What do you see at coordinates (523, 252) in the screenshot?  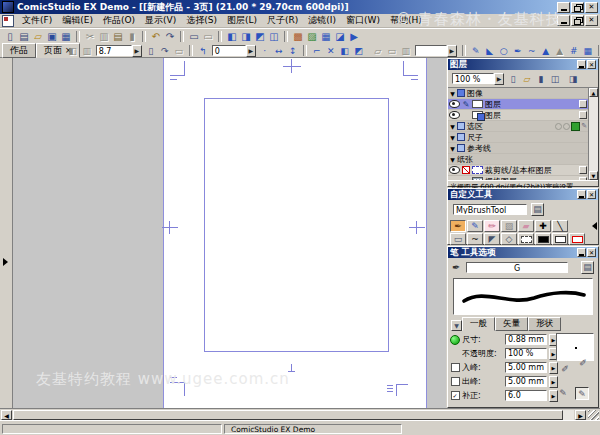 I see `pen-panel-titlebar: 笔 工具选项 ✕` at bounding box center [523, 252].